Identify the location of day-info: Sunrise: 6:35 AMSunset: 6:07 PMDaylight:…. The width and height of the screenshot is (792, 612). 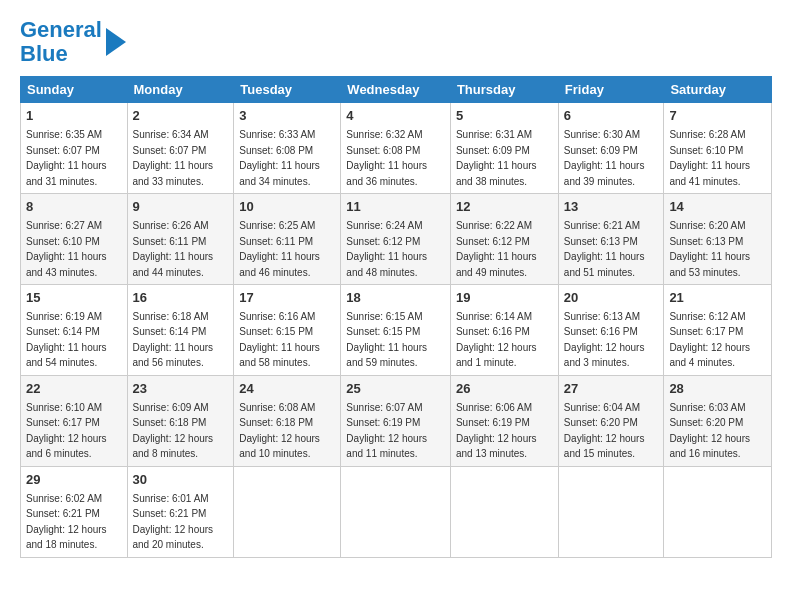
(66, 158).